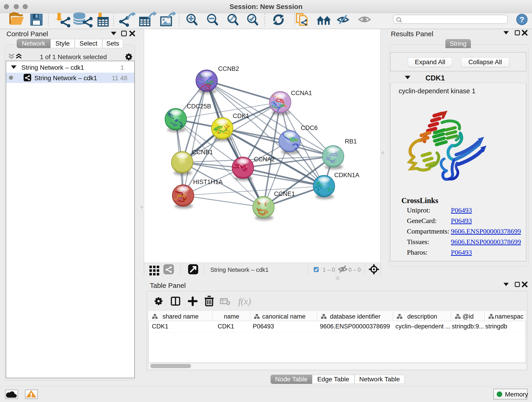 The image size is (532, 402). I want to click on svg-text: CCNE1, so click(285, 194).